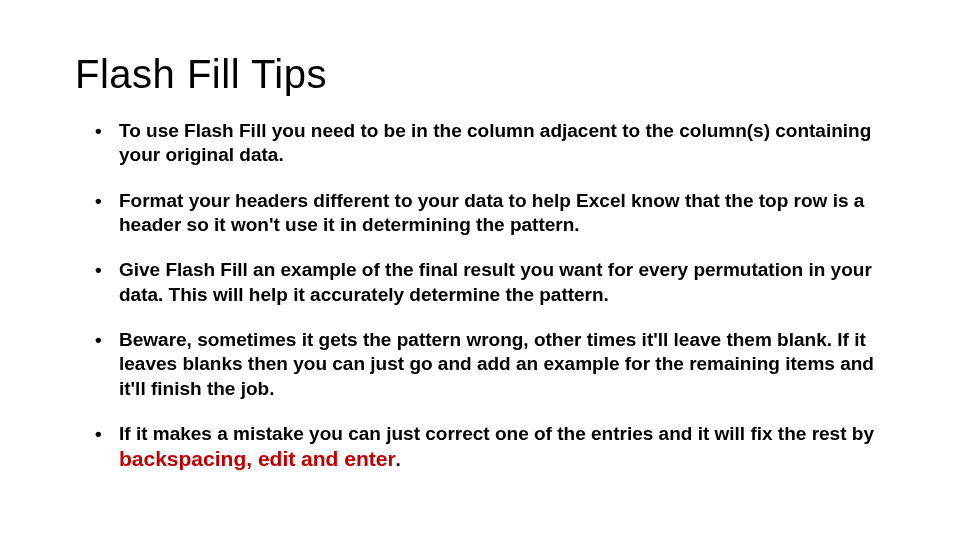 The image size is (960, 540). I want to click on list-item: Give Flash Fill an example of the final …, so click(490, 282).